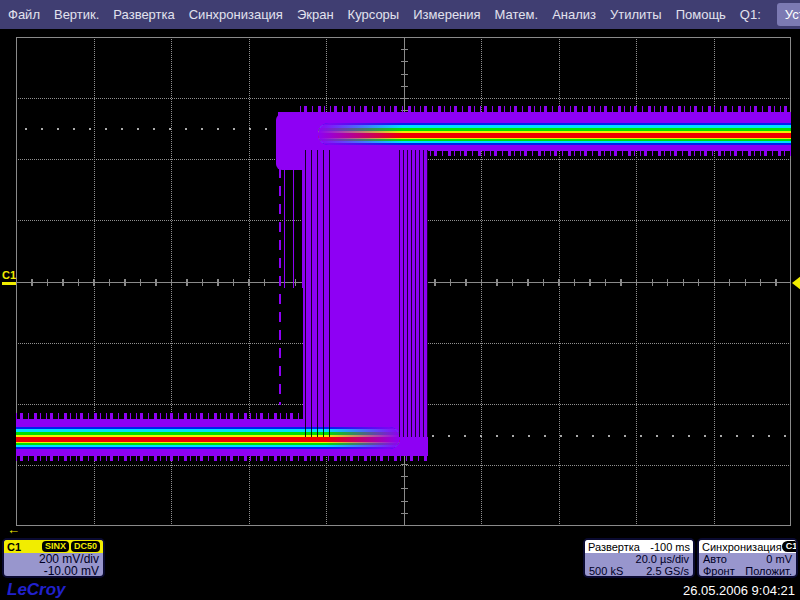 The width and height of the screenshot is (800, 600). I want to click on timebase-sample-rate: 2.5 GS/s, so click(668, 571).